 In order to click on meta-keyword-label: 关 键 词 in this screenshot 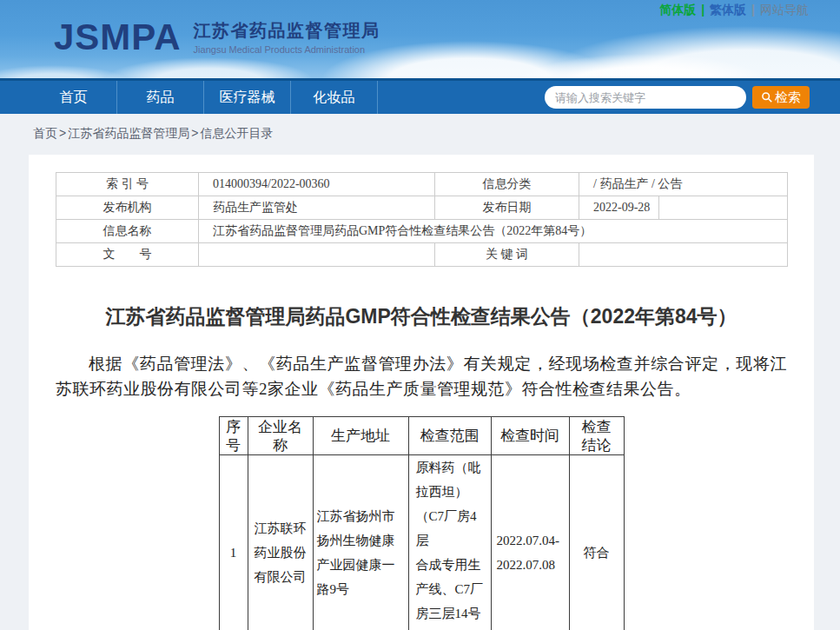, I will do `click(507, 255)`.